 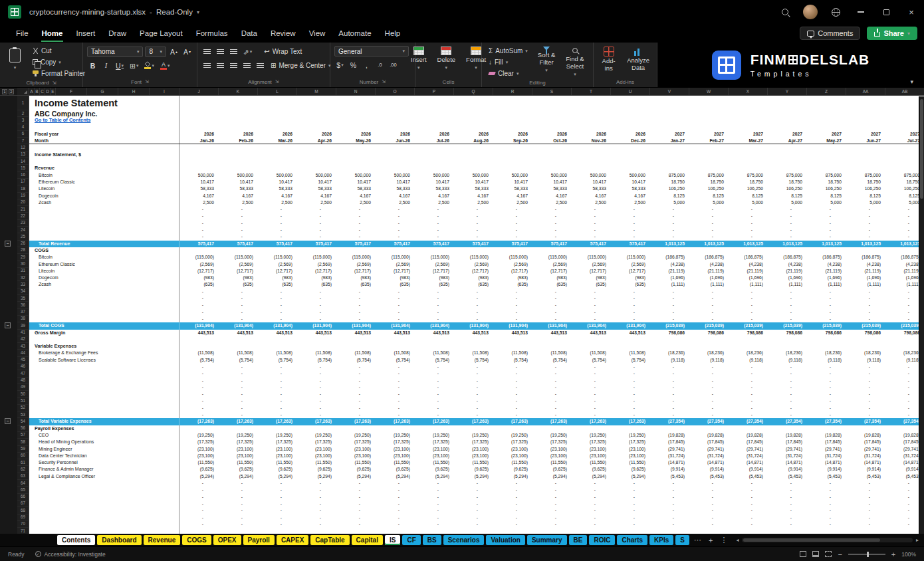 I want to click on cell: 875,000, so click(x=670, y=175).